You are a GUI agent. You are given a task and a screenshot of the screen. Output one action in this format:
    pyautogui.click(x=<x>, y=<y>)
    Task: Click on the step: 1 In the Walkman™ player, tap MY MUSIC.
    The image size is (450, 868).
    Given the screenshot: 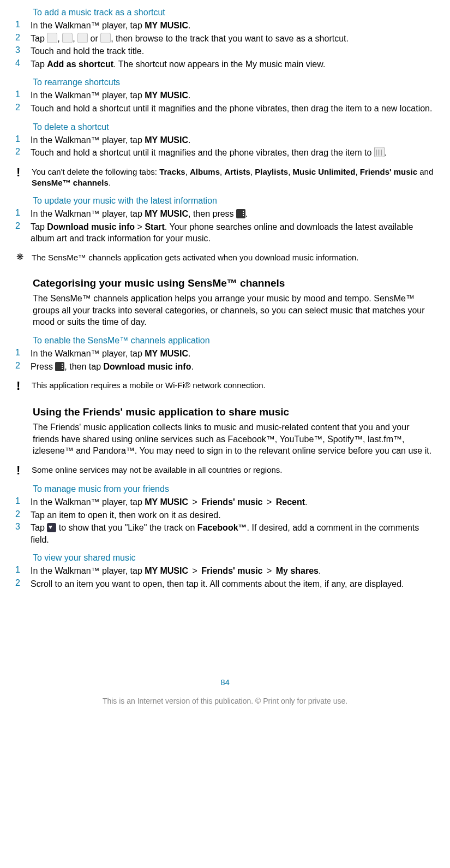 What is the action you would take?
    pyautogui.click(x=225, y=140)
    